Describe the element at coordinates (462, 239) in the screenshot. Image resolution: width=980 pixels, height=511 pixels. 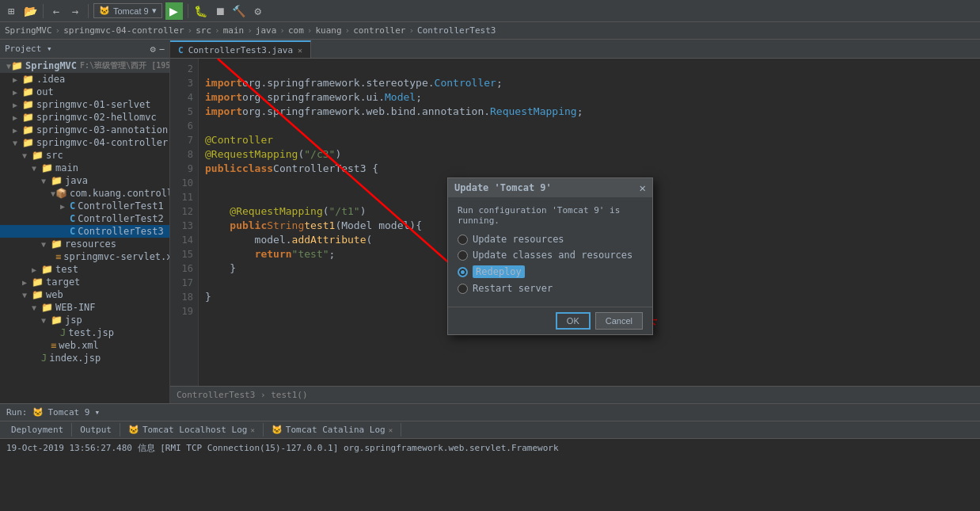
I see `radio-update-resources` at that location.